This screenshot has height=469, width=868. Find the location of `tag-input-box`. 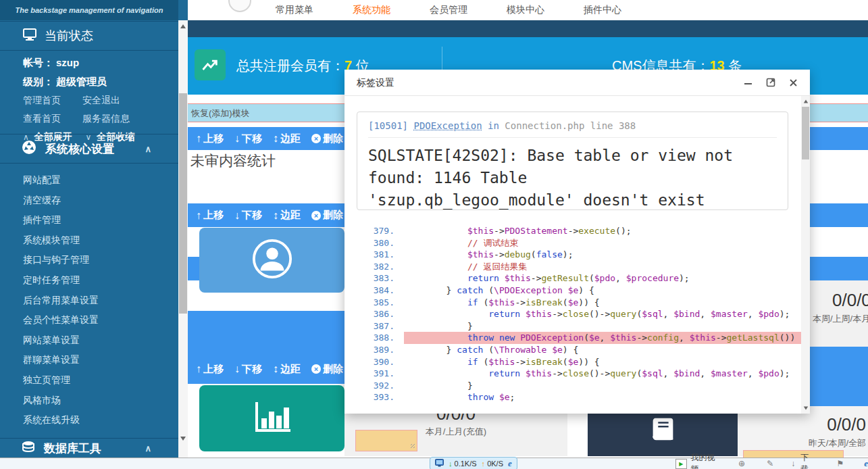

tag-input-box is located at coordinates (386, 441).